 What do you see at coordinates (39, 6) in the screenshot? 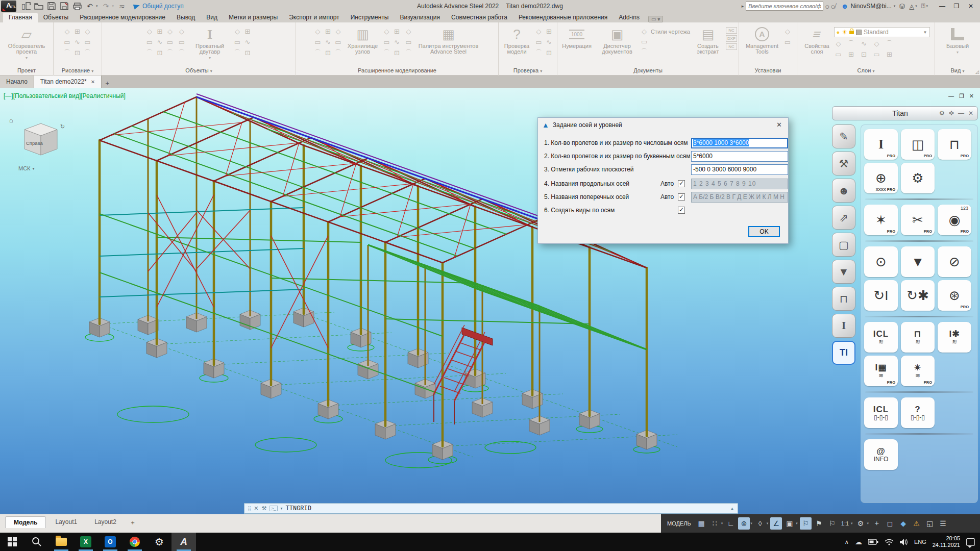
I see `open-folder-icon` at bounding box center [39, 6].